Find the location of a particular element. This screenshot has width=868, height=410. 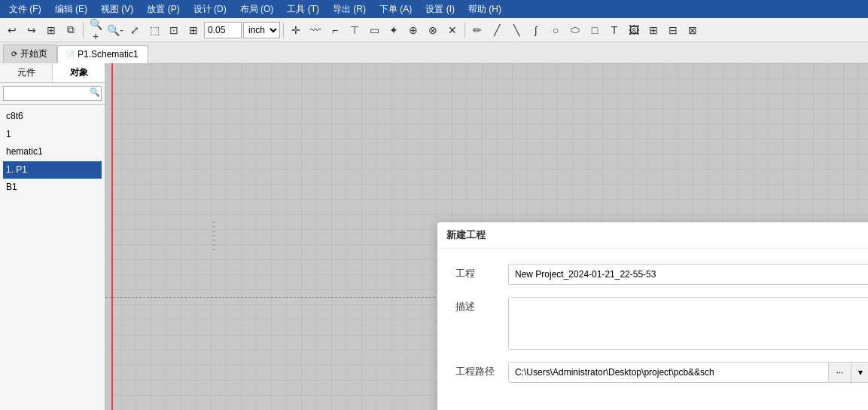

curve-button: ∫ is located at coordinates (536, 30).